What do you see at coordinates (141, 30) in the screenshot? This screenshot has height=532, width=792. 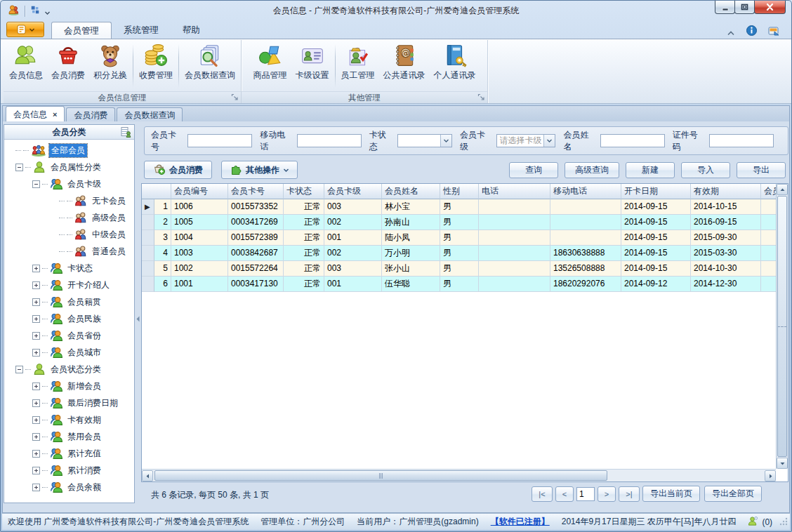 I see `ribbon-tab: 系统管理` at bounding box center [141, 30].